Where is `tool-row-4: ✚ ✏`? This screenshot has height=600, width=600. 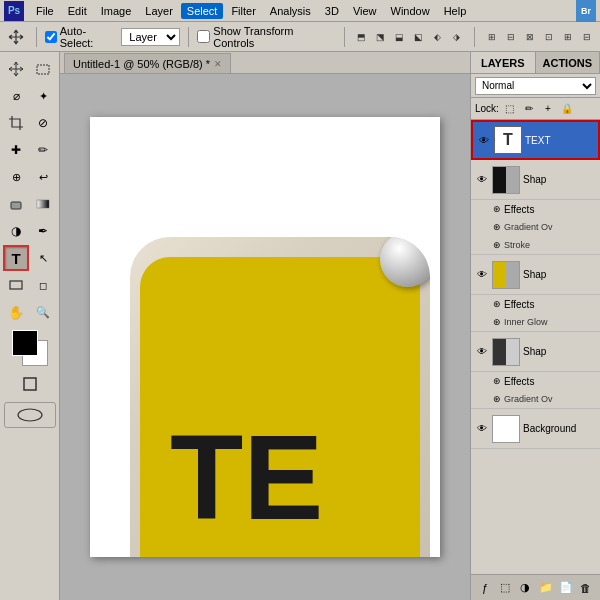 tool-row-4: ✚ ✏ is located at coordinates (30, 150).